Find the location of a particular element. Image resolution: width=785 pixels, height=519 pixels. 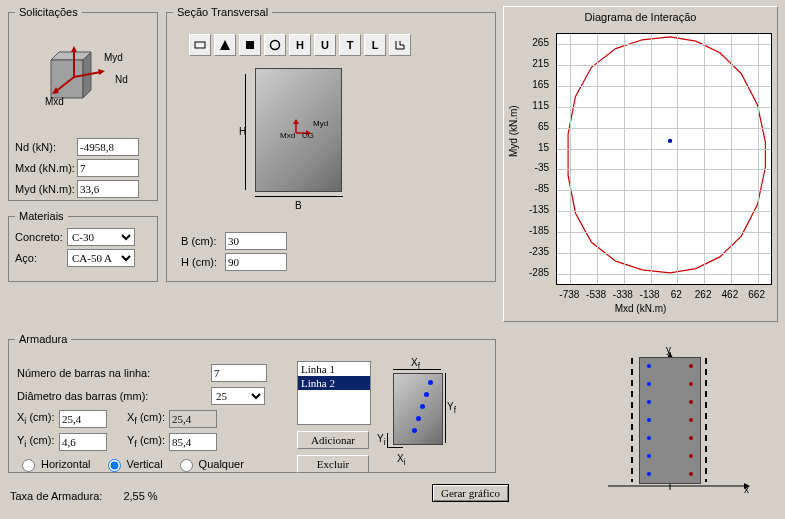

radio-qualquer: Qualquer is located at coordinates (210, 464).